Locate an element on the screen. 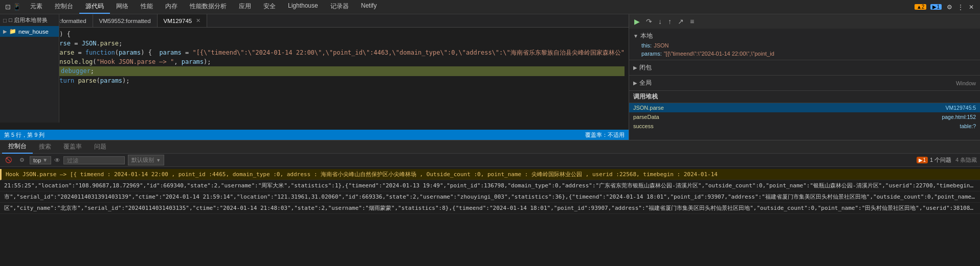 Image resolution: width=980 pixels, height=266 pixels. nav-performance: 性能 is located at coordinates (147, 7).